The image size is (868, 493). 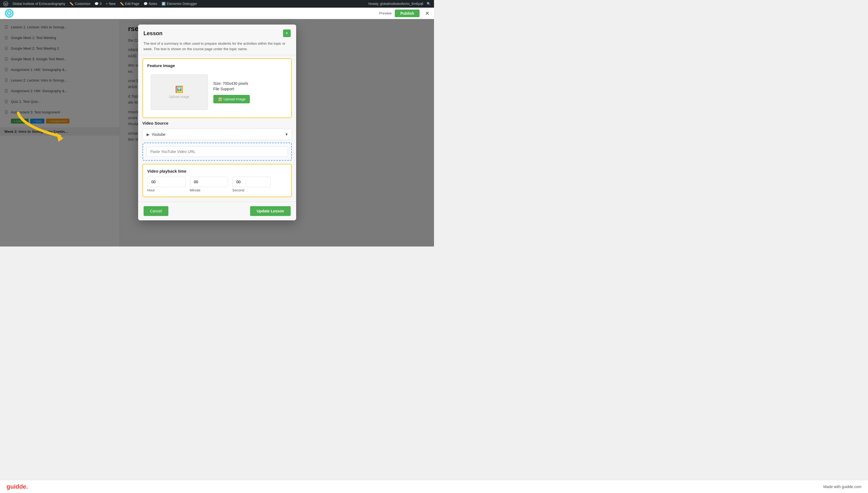 I want to click on image-size-text: Size: 700x430 pixels, so click(x=248, y=83).